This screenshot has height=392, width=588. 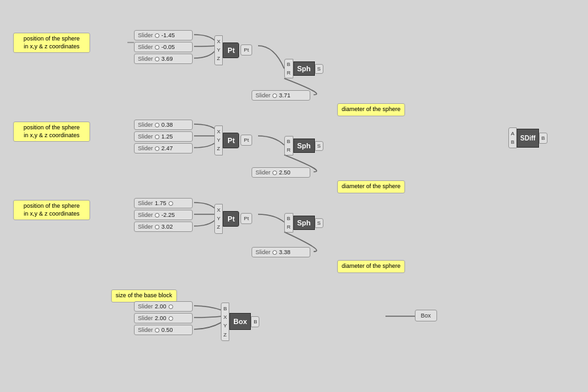 What do you see at coordinates (281, 172) in the screenshot?
I see `slider-8: Slider 2.50` at bounding box center [281, 172].